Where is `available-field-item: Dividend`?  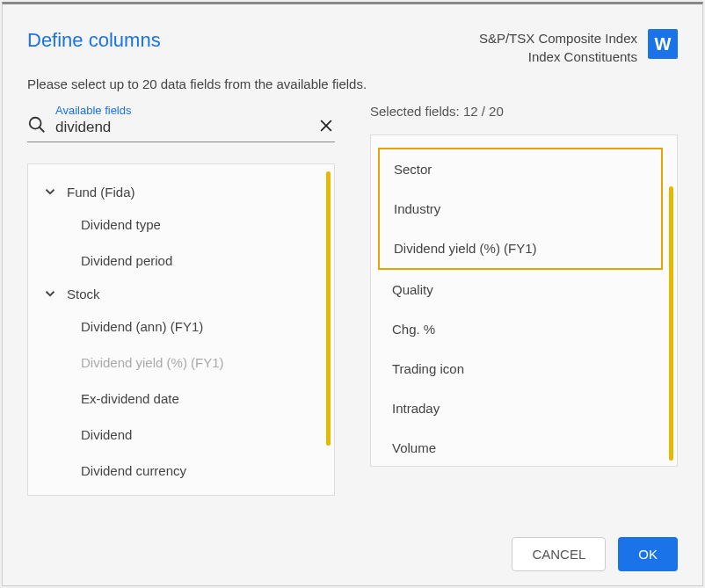
available-field-item: Dividend is located at coordinates (202, 434).